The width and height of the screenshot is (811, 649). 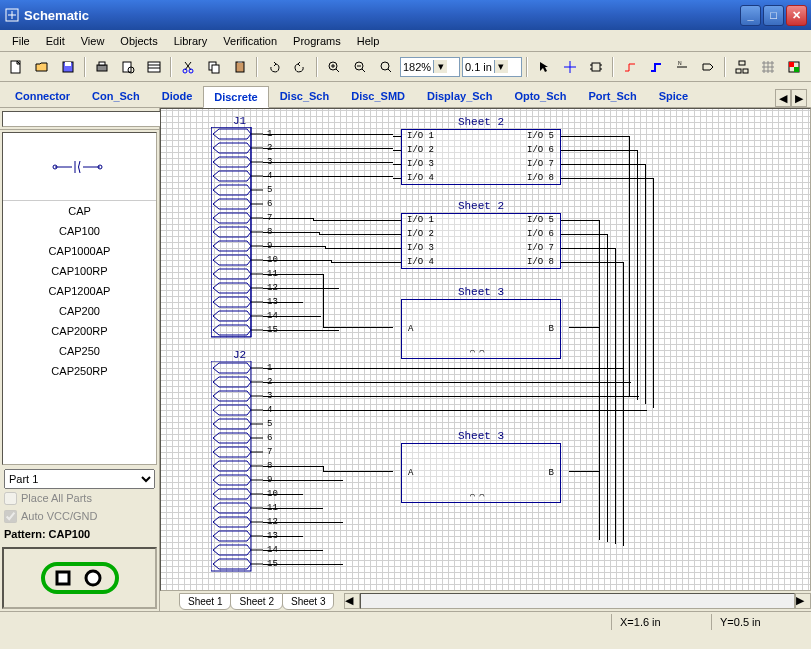 What do you see at coordinates (10, 516) in the screenshot?
I see `auto-vcc-checkbox` at bounding box center [10, 516].